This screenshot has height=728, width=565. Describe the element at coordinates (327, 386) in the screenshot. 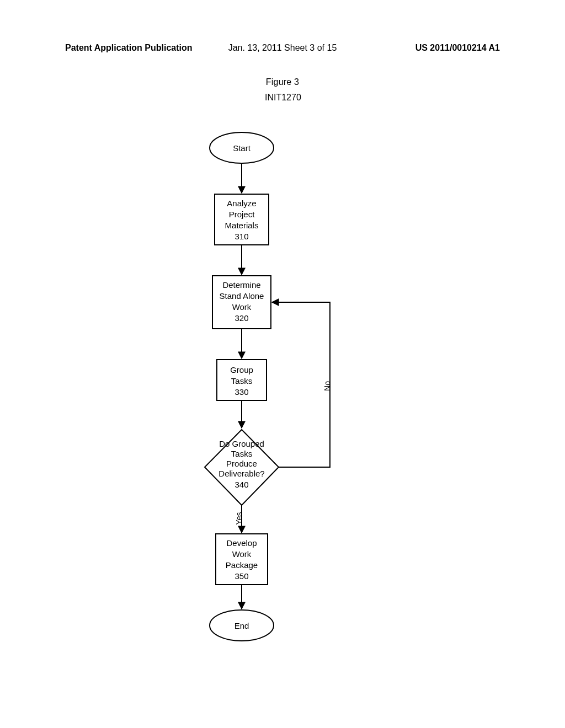

I see `edge-no-label: No` at that location.